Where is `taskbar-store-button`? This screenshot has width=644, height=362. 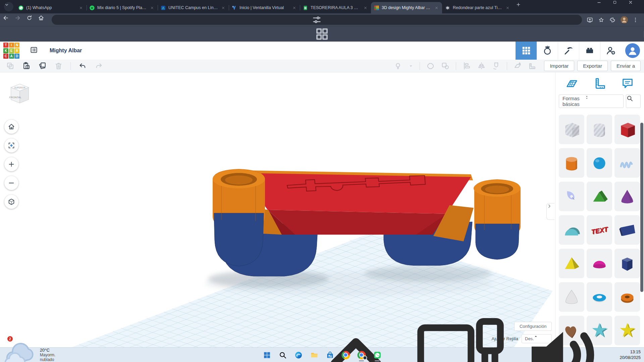
taskbar-store-button is located at coordinates (330, 355).